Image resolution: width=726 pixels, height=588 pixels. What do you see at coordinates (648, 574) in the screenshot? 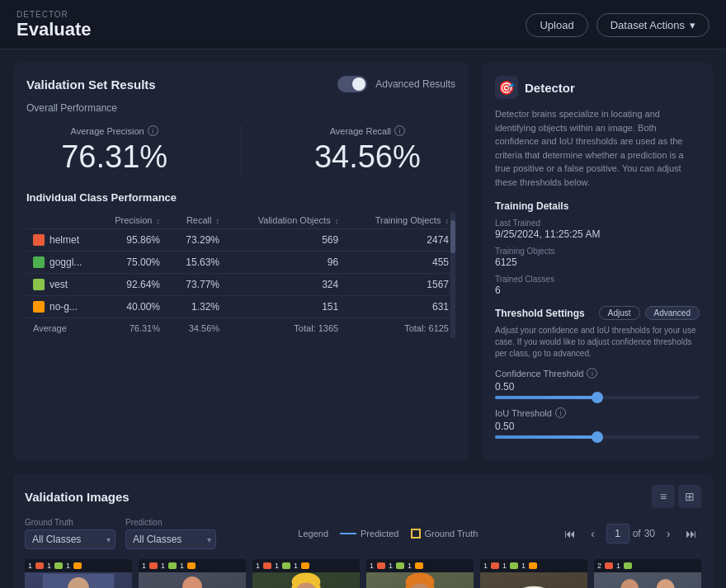
I see `image-card-6: 2 1 2` at bounding box center [648, 574].